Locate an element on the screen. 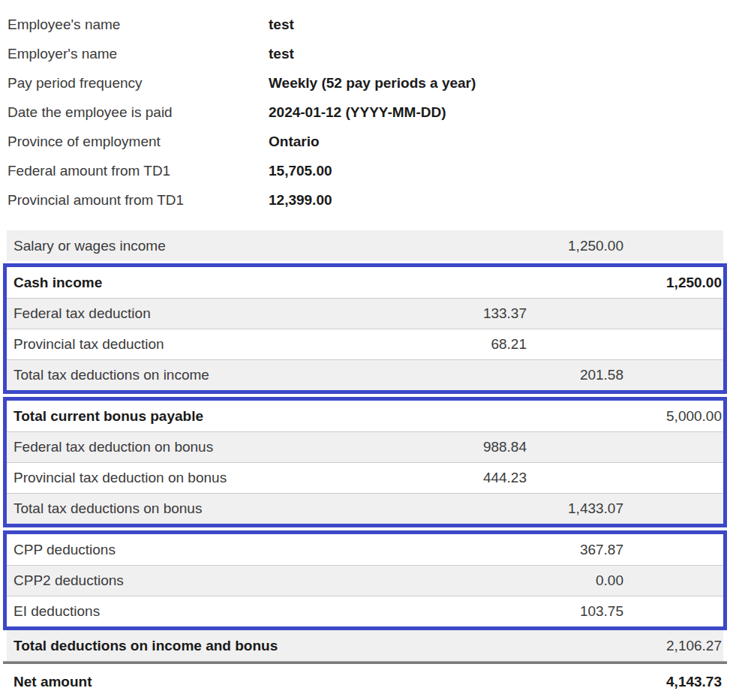 Image resolution: width=730 pixels, height=700 pixels. net-amount-label: Net amount is located at coordinates (219, 682).